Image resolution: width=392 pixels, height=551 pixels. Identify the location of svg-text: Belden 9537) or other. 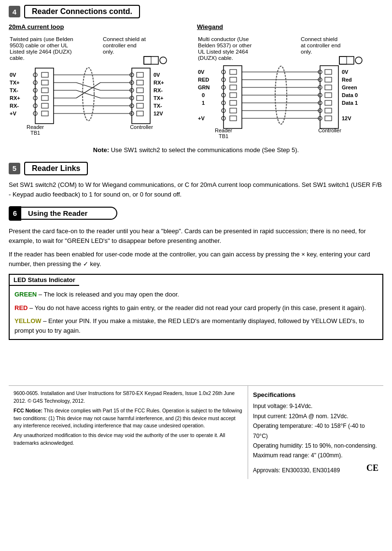
(225, 45).